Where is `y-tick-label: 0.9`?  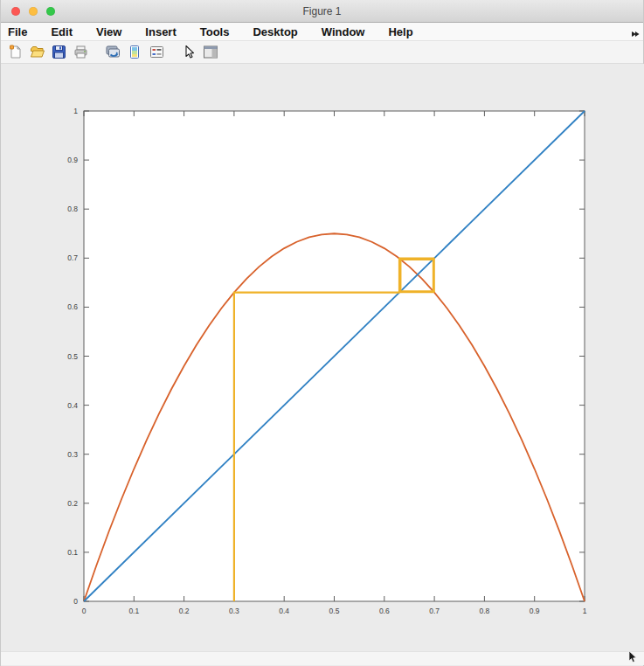 y-tick-label: 0.9 is located at coordinates (73, 160).